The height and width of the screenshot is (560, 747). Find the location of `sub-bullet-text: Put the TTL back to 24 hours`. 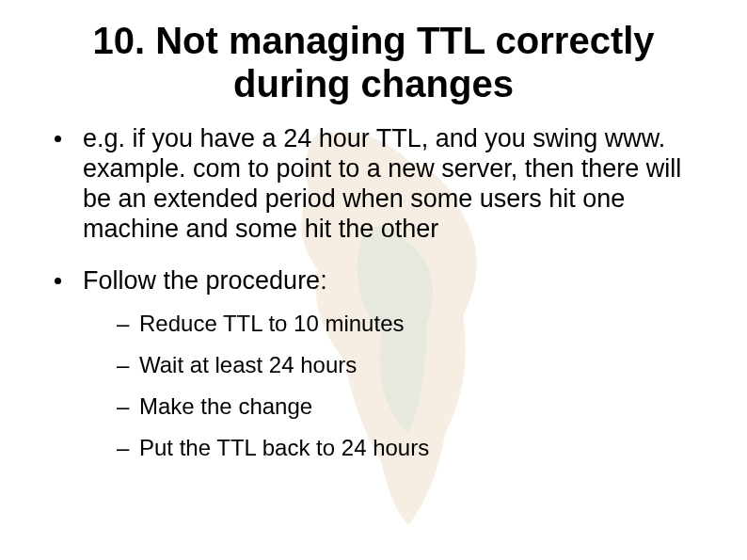

sub-bullet-text: Put the TTL back to 24 hours is located at coordinates (284, 448).